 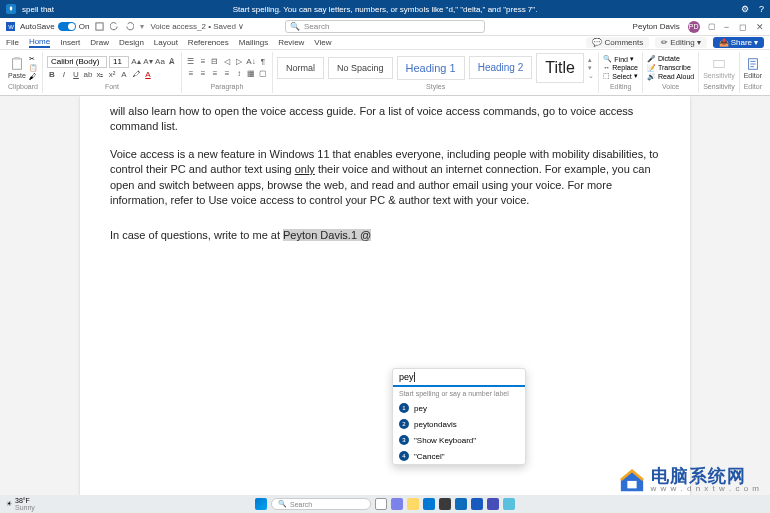 What do you see at coordinates (670, 68) in the screenshot?
I see `transcribe-button: 📝 Transcribe` at bounding box center [670, 68].